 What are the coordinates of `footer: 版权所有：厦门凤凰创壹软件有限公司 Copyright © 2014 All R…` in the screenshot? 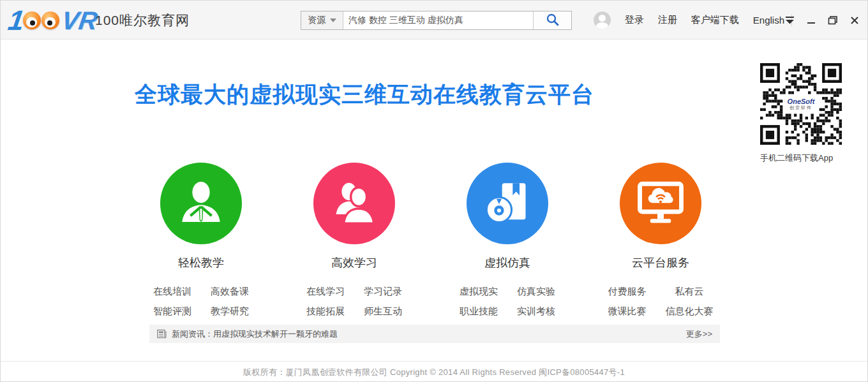 It's located at (434, 371).